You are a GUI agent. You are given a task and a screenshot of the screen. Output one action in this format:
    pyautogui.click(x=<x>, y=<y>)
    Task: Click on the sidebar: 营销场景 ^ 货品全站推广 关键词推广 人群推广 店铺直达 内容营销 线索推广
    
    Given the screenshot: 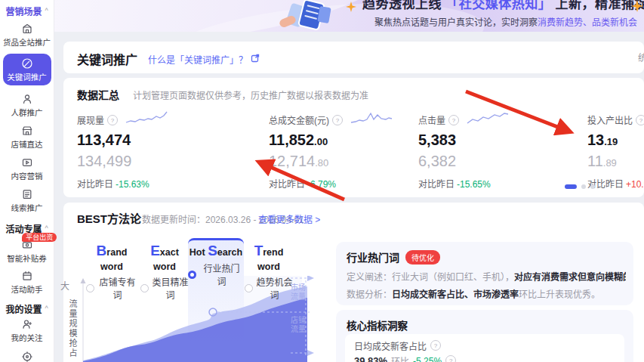 What is the action you would take?
    pyautogui.click(x=27, y=181)
    